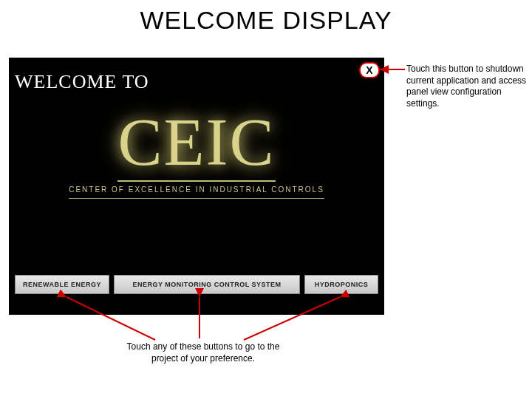 The width and height of the screenshot is (532, 399). What do you see at coordinates (369, 70) in the screenshot?
I see `close-button: X` at bounding box center [369, 70].